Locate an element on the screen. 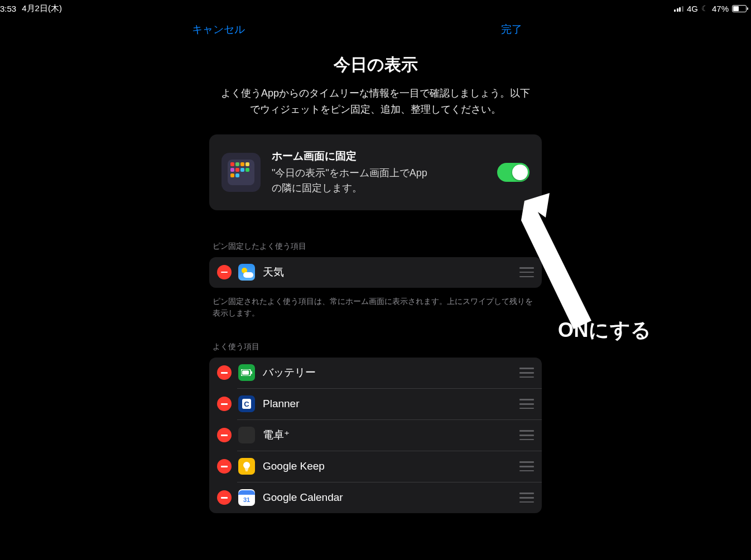 The image size is (751, 560). google-keep-app-icon is located at coordinates (247, 466).